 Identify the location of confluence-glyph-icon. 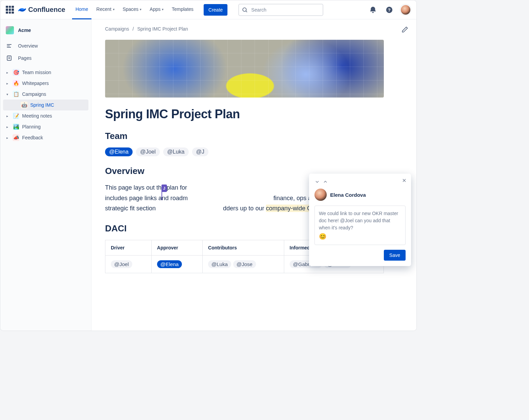
(22, 10).